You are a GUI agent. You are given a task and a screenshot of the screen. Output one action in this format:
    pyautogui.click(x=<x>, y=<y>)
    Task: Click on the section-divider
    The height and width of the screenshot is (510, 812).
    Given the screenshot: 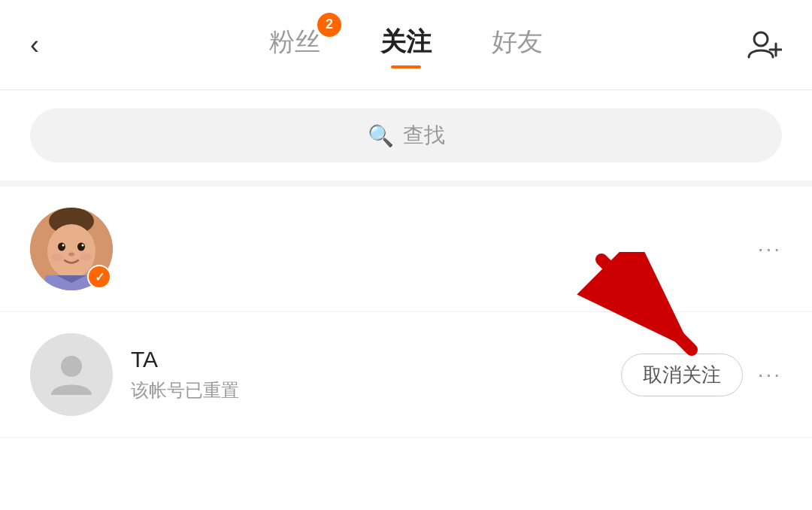 What is the action you would take?
    pyautogui.click(x=406, y=184)
    